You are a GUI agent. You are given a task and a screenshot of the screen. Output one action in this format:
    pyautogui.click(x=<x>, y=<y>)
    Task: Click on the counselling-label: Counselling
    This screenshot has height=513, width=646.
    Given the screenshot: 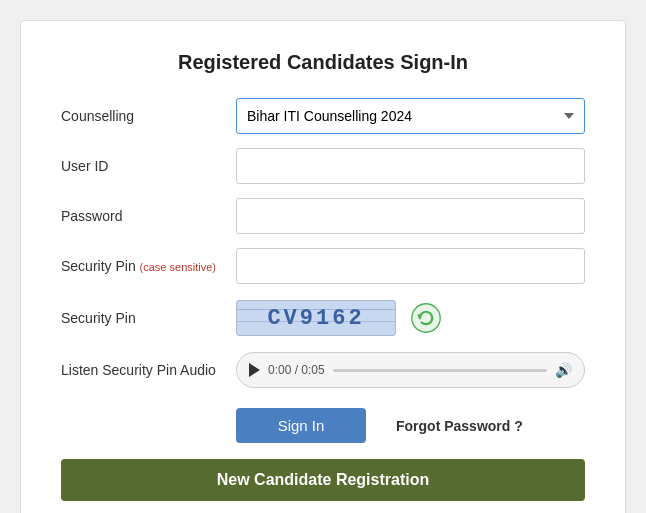 What is the action you would take?
    pyautogui.click(x=148, y=116)
    